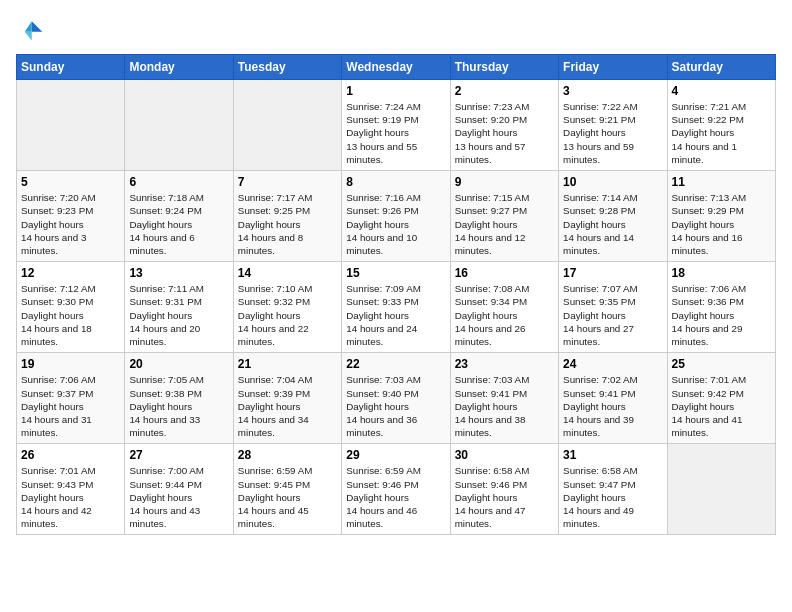  What do you see at coordinates (612, 182) in the screenshot?
I see `day-number: 10` at bounding box center [612, 182].